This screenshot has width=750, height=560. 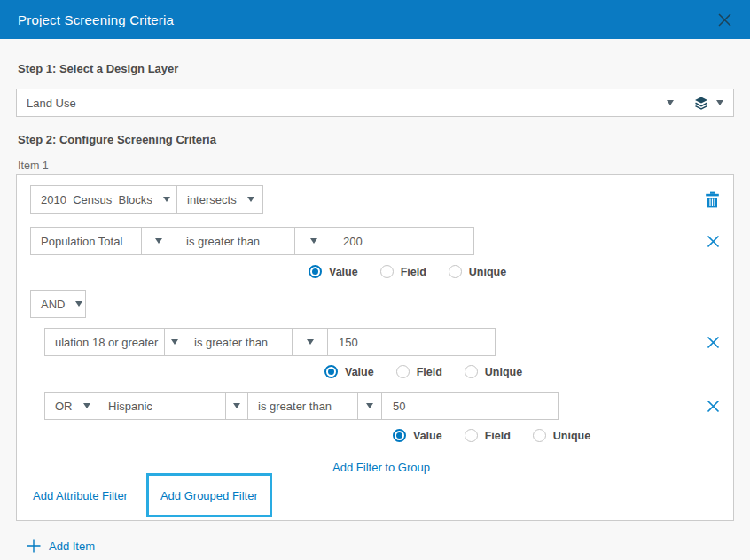 What do you see at coordinates (64, 406) in the screenshot?
I see `logic-operator-value: OR` at bounding box center [64, 406].